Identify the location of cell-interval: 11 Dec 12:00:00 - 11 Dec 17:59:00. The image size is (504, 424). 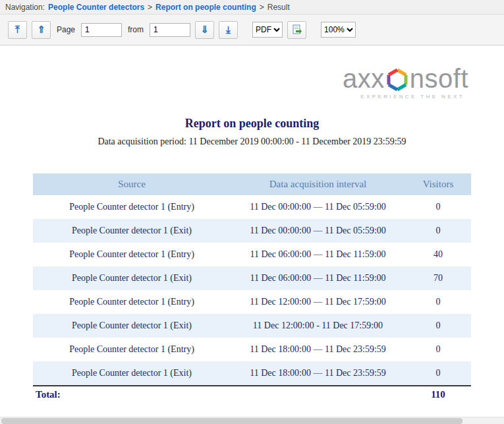
(318, 326).